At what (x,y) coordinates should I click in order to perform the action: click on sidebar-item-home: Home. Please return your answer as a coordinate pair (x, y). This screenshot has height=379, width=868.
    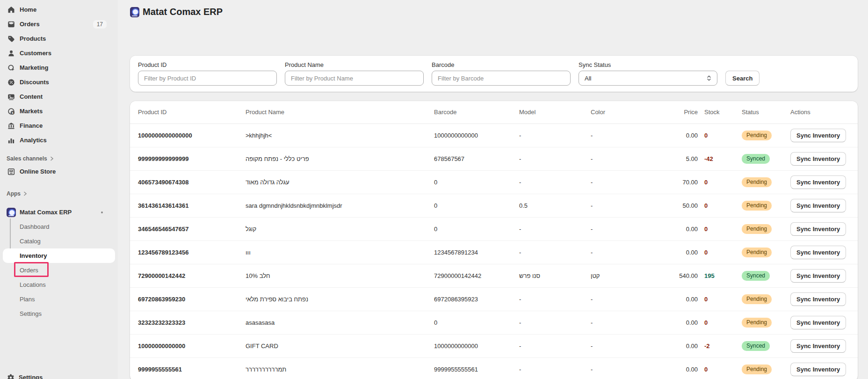
    Looking at the image, I should click on (59, 9).